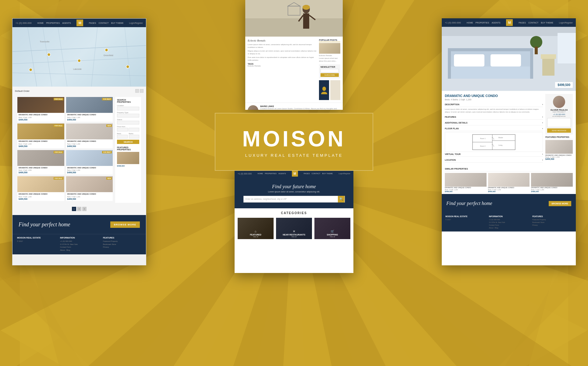  What do you see at coordinates (294, 228) in the screenshot?
I see `category-restaurants: ✕ NEAR RESTAURANTS View all` at bounding box center [294, 228].